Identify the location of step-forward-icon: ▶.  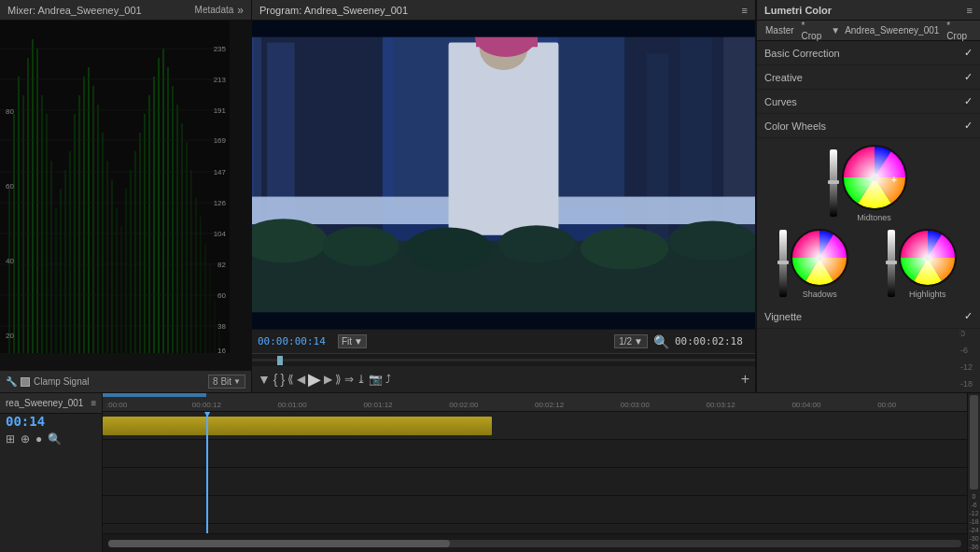
(329, 379).